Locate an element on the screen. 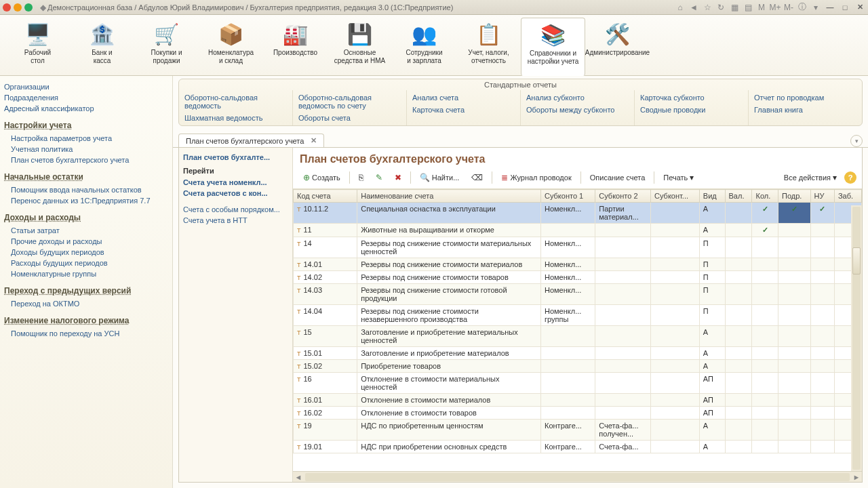 Image resolution: width=868 pixels, height=488 pixels. table-cell: АП is located at coordinates (712, 400).